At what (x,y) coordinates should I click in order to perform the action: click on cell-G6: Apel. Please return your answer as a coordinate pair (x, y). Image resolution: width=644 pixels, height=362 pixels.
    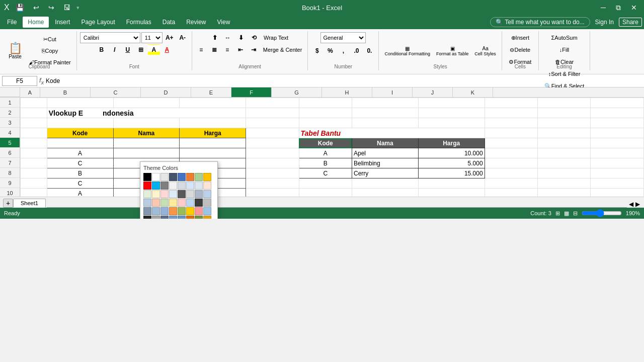
    Looking at the image, I should click on (385, 153).